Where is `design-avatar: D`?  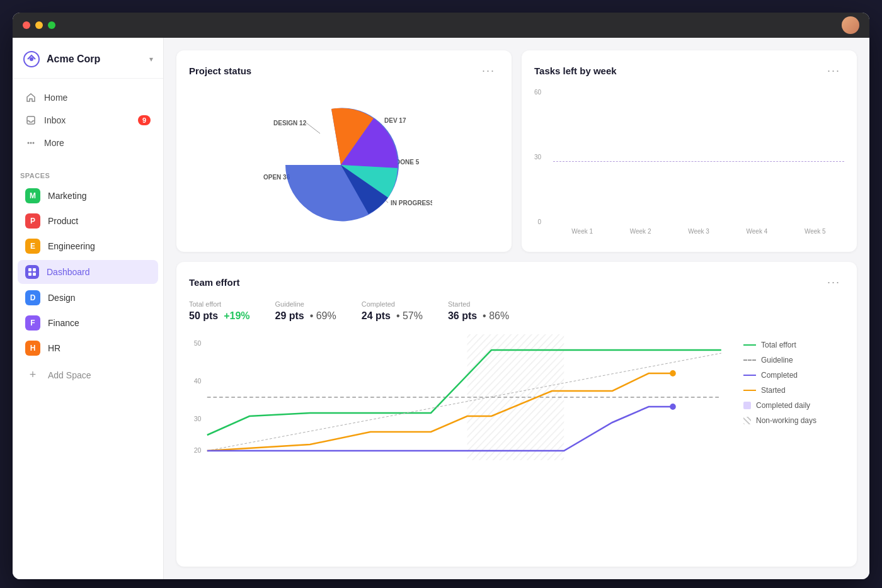
design-avatar: D is located at coordinates (33, 298).